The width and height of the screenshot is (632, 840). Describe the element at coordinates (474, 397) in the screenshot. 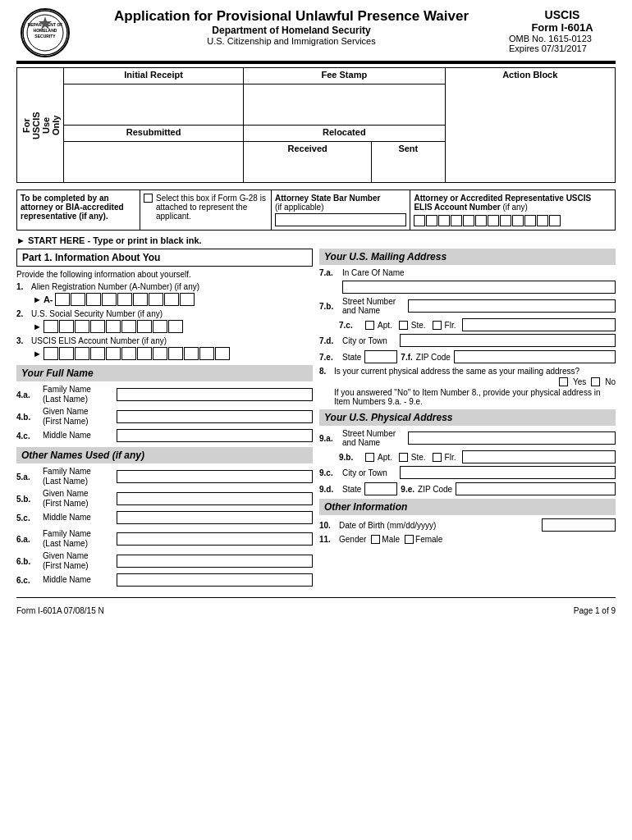

I see `field-8-note: If you answered "No" to Item Number 8., …` at that location.